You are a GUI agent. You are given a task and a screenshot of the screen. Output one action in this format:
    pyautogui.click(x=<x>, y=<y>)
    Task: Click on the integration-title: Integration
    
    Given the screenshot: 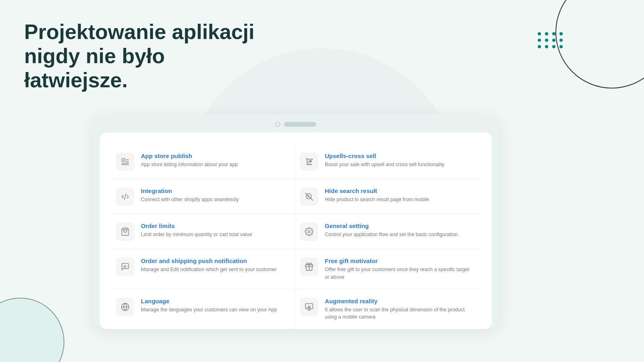 What is the action you would take?
    pyautogui.click(x=214, y=191)
    